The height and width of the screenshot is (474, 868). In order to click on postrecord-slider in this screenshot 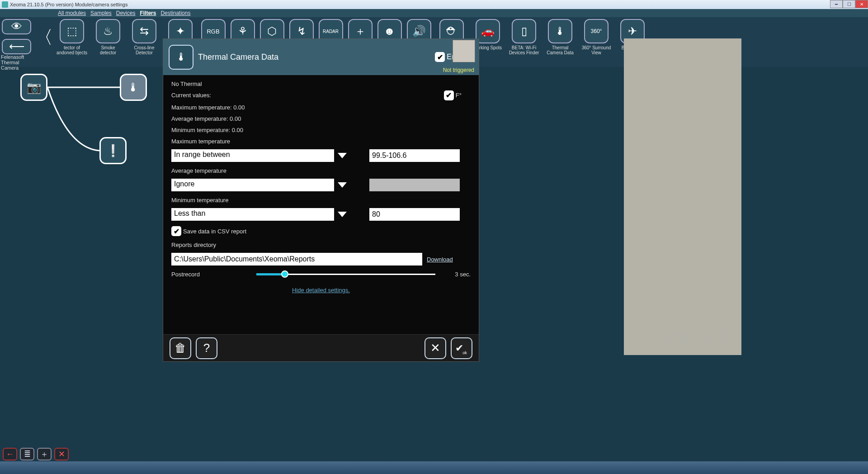, I will do `click(346, 274)`.